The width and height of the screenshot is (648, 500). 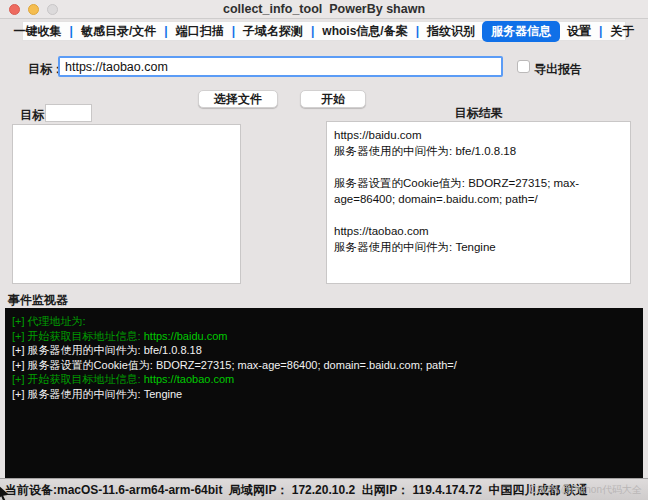 What do you see at coordinates (324, 322) in the screenshot?
I see `console-line: [+] 代理地址为:` at bounding box center [324, 322].